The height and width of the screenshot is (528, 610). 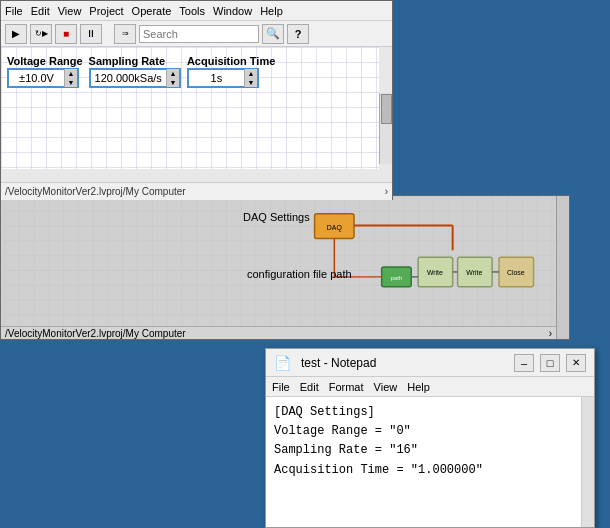 I want to click on sampling-rate-value: 120.000kSa/s, so click(x=128, y=78).